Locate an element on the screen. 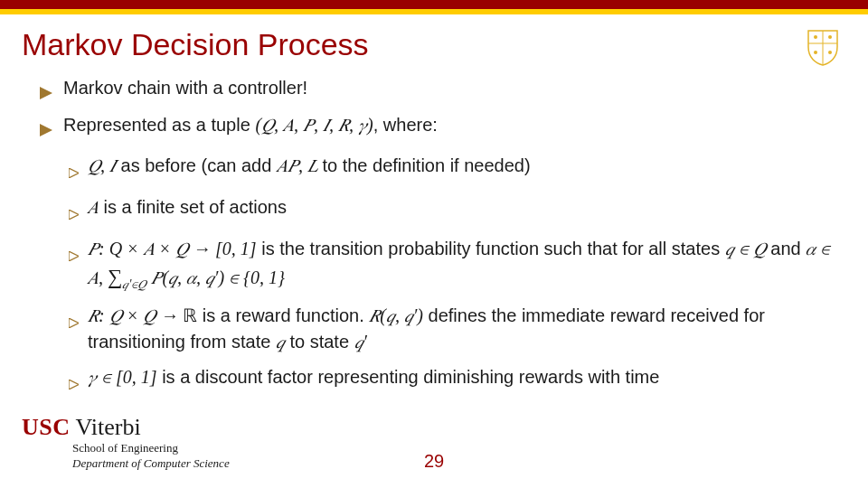  bullet-1: Markov chain with a controller! is located at coordinates (439, 90).